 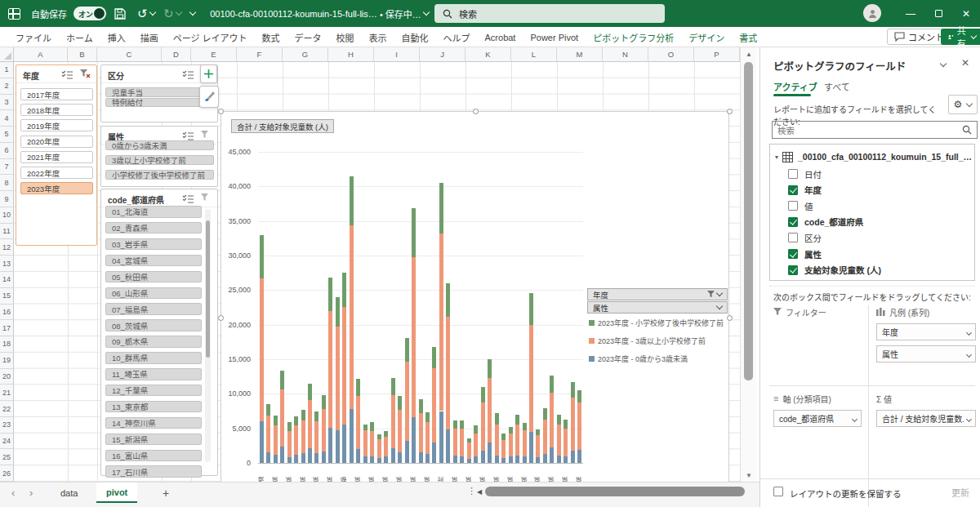 I want to click on row-header-2: 2, so click(x=7, y=87).